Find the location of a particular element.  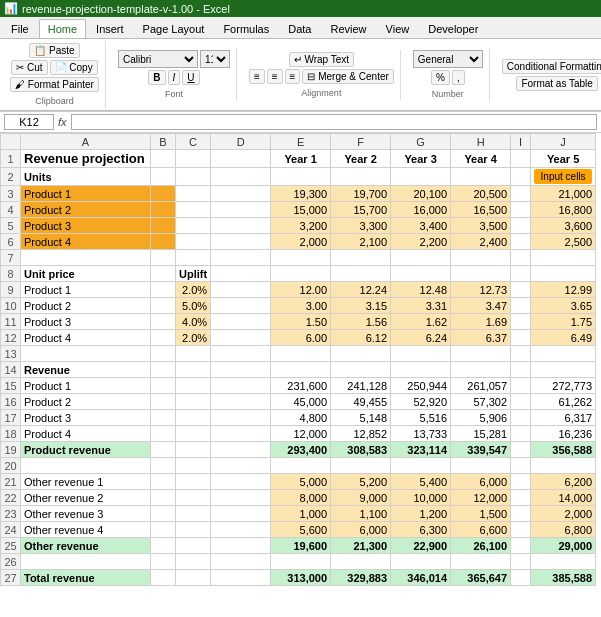

cell-c1 is located at coordinates (194, 159).